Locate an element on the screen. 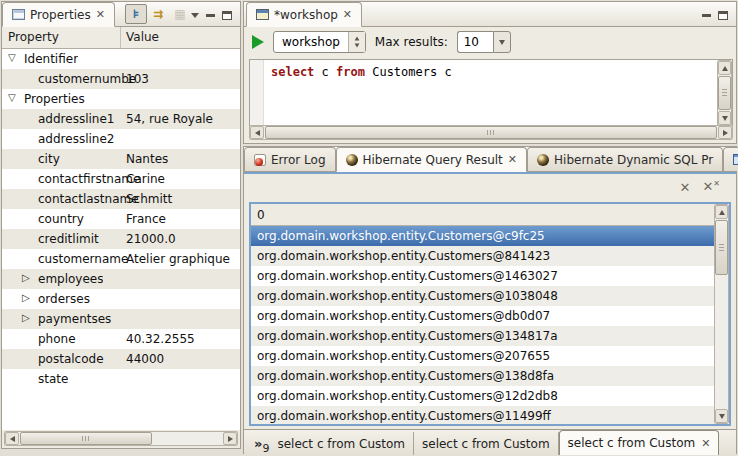 Image resolution: width=738 pixels, height=456 pixels. result-row: org.domain.workshop.entity.Customers@103… is located at coordinates (482, 296).